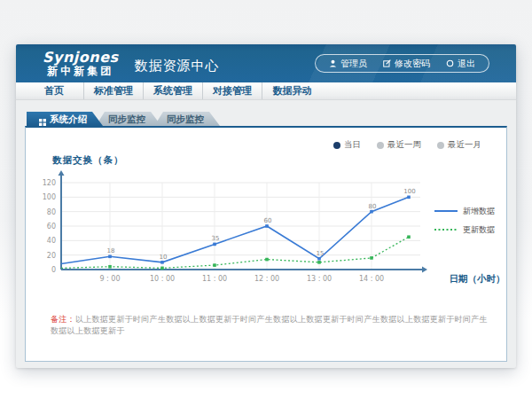 This screenshot has height=399, width=532. What do you see at coordinates (293, 90) in the screenshot?
I see `nav-item-5: 数据异动` at bounding box center [293, 90].